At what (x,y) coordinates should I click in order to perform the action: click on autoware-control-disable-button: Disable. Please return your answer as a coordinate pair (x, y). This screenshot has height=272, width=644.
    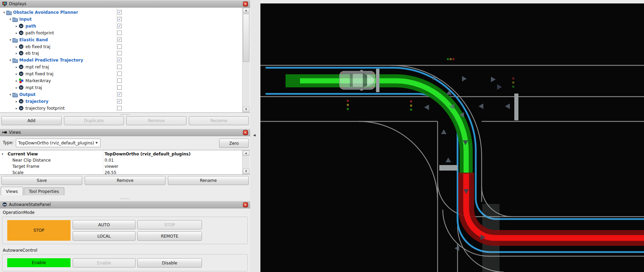
    Looking at the image, I should click on (170, 263).